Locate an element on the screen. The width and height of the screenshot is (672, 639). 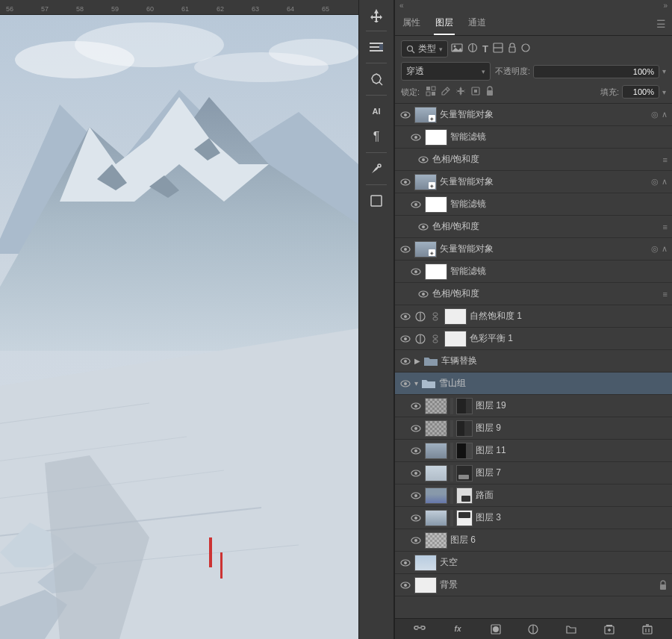
filter-icon-circle2 is located at coordinates (526, 49).